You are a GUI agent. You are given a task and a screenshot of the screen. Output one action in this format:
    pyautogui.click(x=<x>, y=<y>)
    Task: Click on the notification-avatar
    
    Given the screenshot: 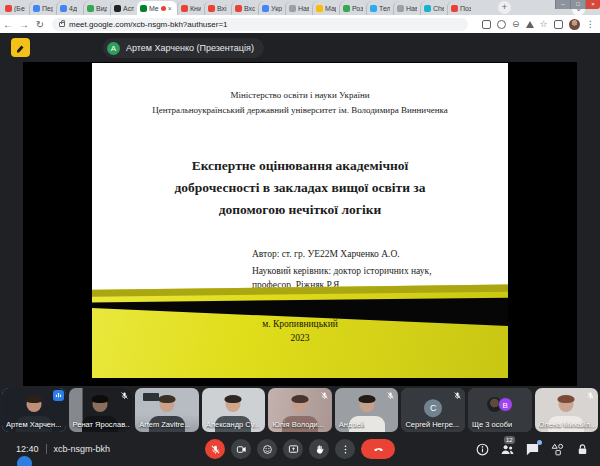 What is the action you would take?
    pyautogui.click(x=24, y=461)
    